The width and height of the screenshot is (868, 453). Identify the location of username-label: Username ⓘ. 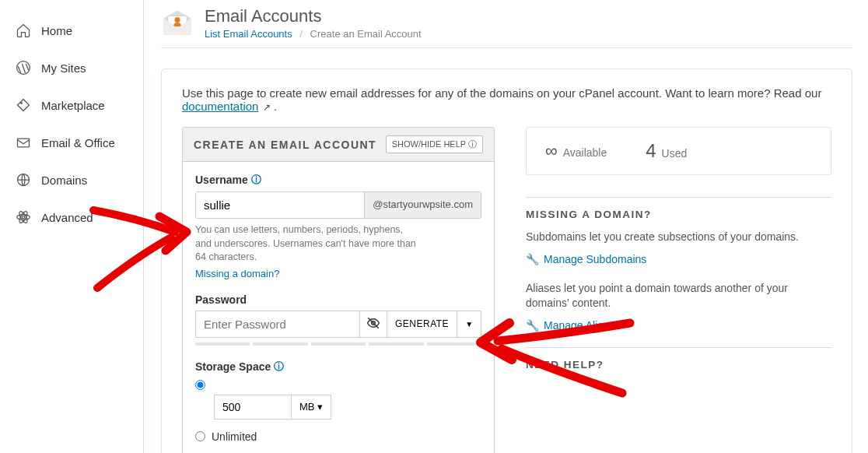
(338, 180).